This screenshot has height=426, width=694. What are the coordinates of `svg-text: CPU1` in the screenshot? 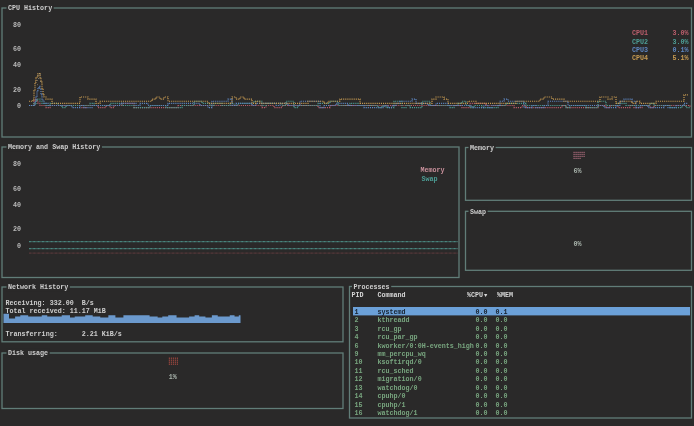 It's located at (640, 33).